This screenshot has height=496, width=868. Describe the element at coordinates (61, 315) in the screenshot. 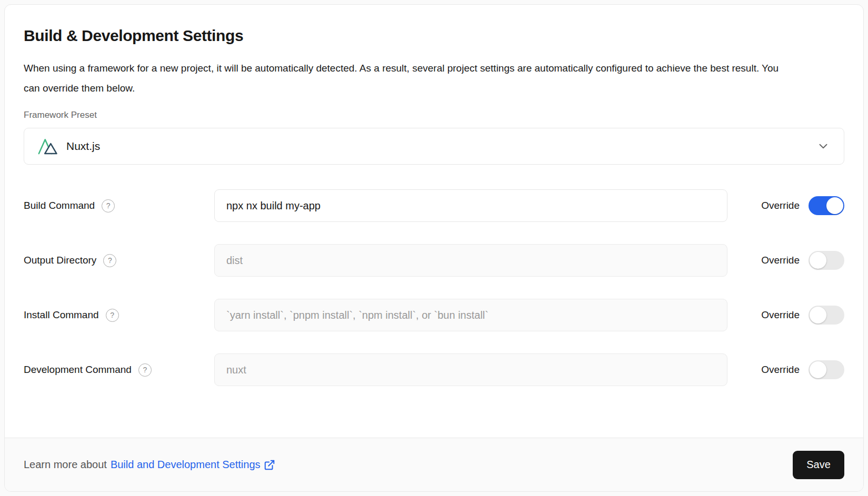

I see `install-command-label: Install Command` at that location.